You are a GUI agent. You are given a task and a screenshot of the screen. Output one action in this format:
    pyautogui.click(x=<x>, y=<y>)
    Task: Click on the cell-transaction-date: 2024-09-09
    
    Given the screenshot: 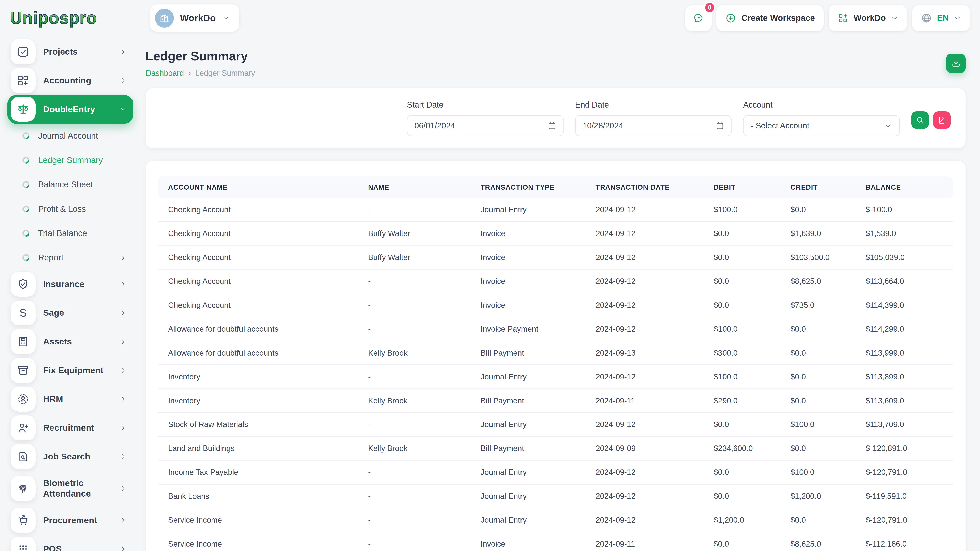 What is the action you would take?
    pyautogui.click(x=644, y=448)
    